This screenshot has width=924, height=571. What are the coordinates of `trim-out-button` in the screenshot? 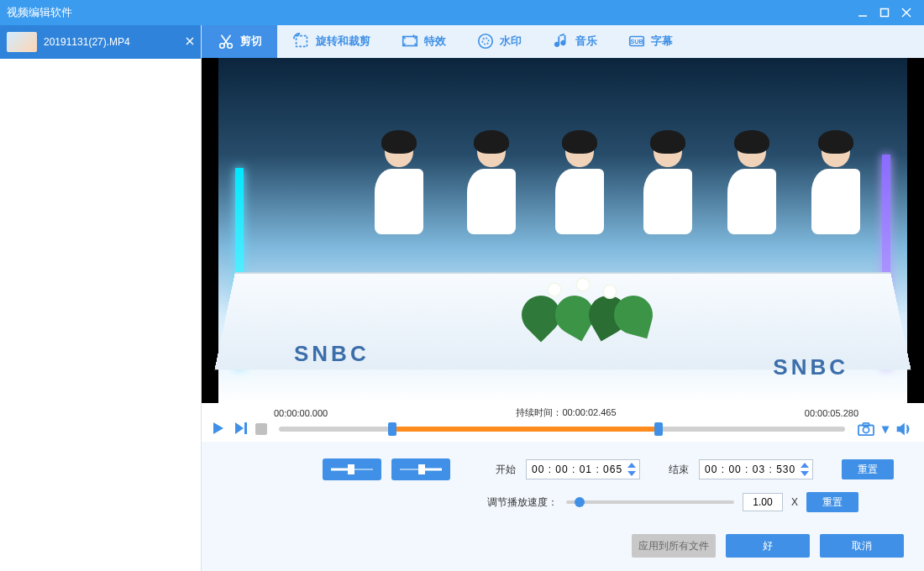 It's located at (421, 469).